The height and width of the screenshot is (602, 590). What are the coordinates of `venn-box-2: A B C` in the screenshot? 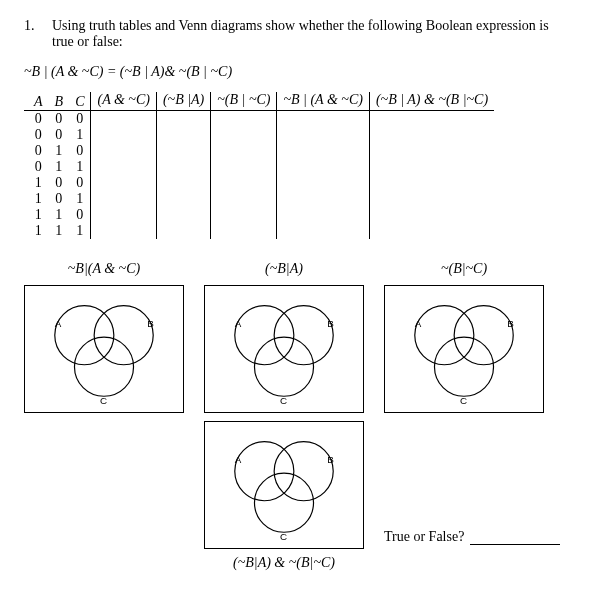 It's located at (284, 349).